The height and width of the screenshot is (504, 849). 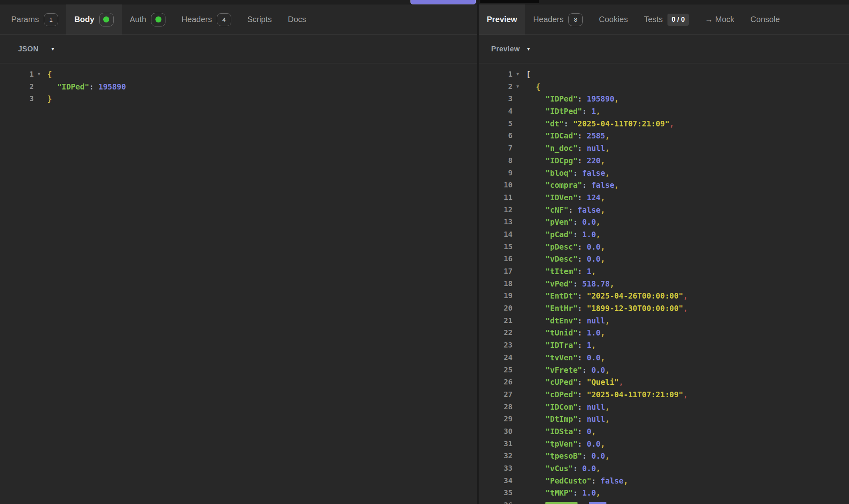 I want to click on code-line: 28"IDCom": null,, so click(x=664, y=407).